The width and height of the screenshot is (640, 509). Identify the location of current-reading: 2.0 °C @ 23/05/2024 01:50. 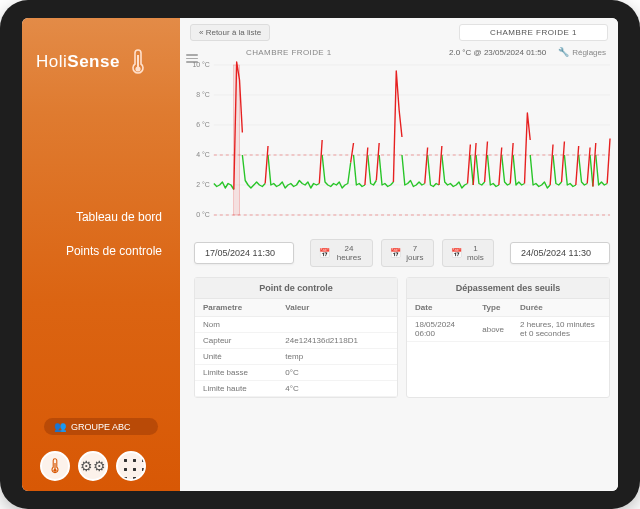
(498, 52).